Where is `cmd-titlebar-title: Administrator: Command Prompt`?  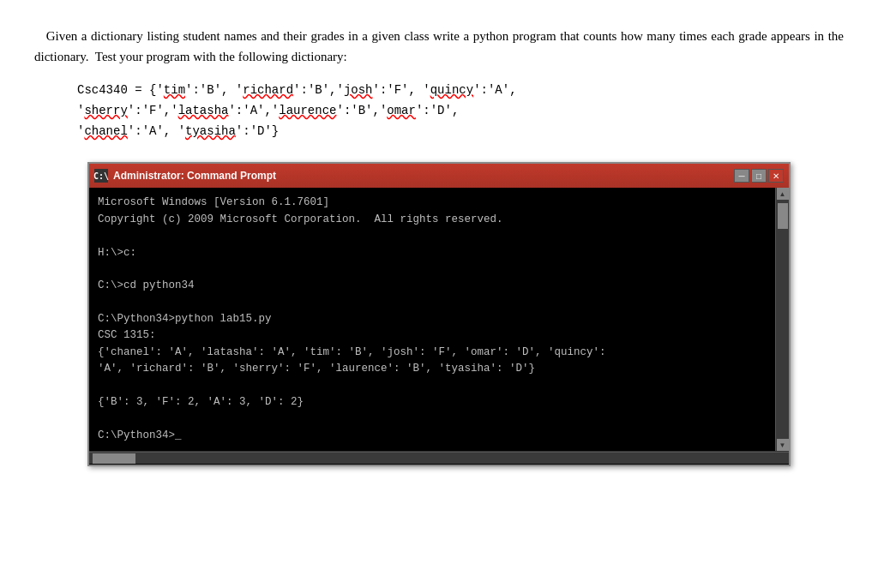 cmd-titlebar-title: Administrator: Command Prompt is located at coordinates (195, 176).